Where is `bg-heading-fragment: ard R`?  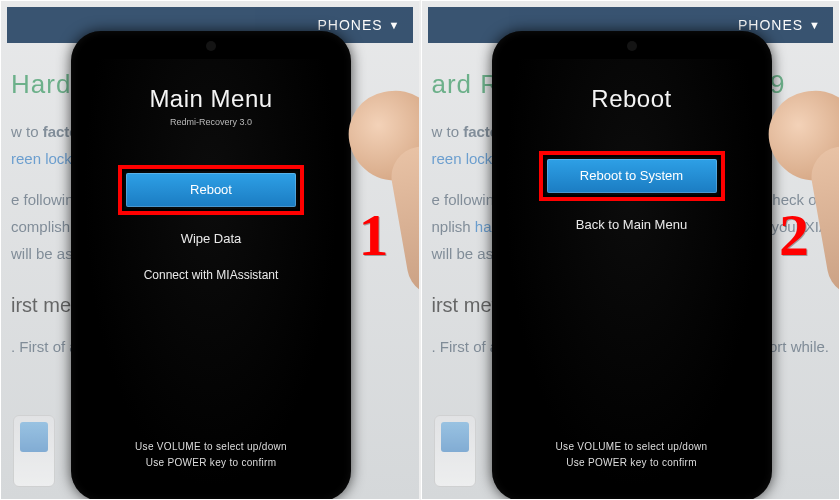 bg-heading-fragment: ard R is located at coordinates (466, 84).